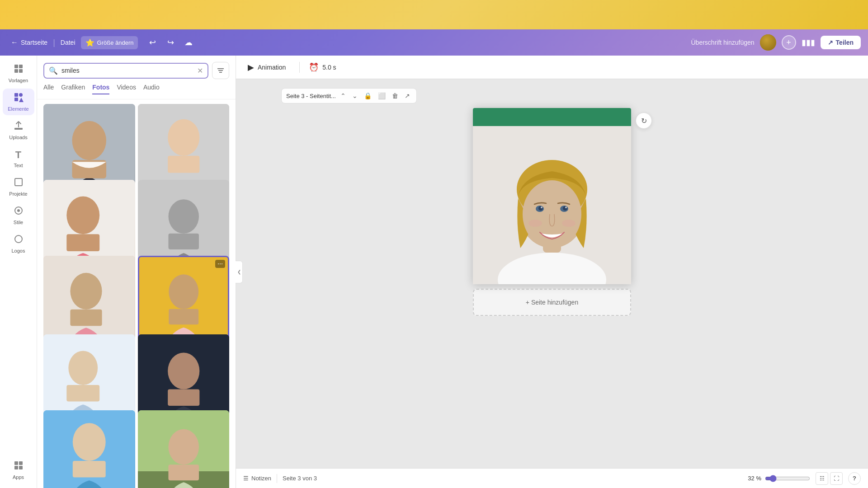 The width and height of the screenshot is (868, 488). I want to click on page-lock-button: 🔒, so click(368, 96).